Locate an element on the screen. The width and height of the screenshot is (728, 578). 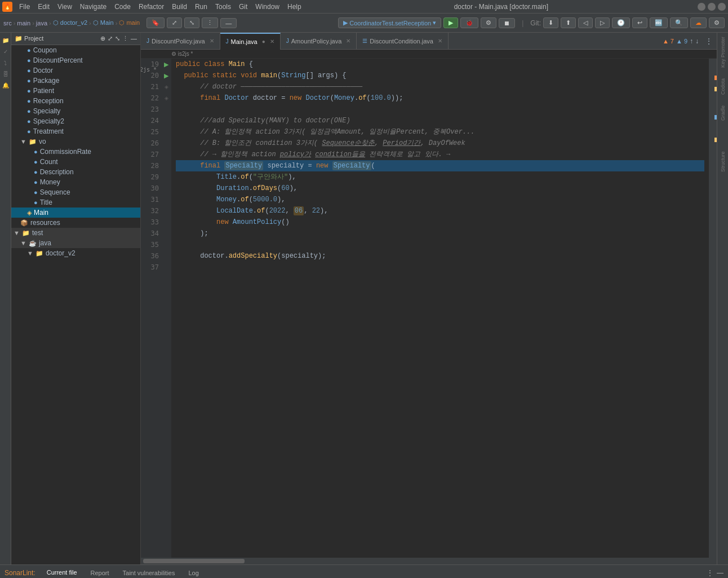
menu-file: File is located at coordinates (25, 7).